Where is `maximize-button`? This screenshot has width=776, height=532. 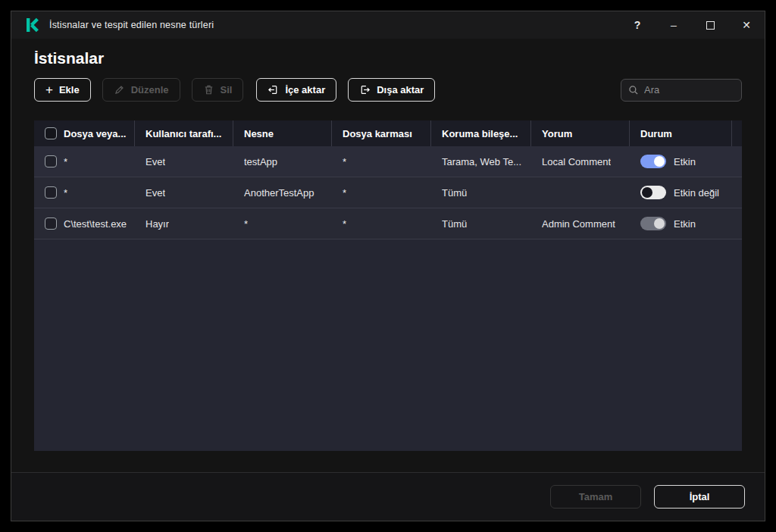
maximize-button is located at coordinates (710, 25).